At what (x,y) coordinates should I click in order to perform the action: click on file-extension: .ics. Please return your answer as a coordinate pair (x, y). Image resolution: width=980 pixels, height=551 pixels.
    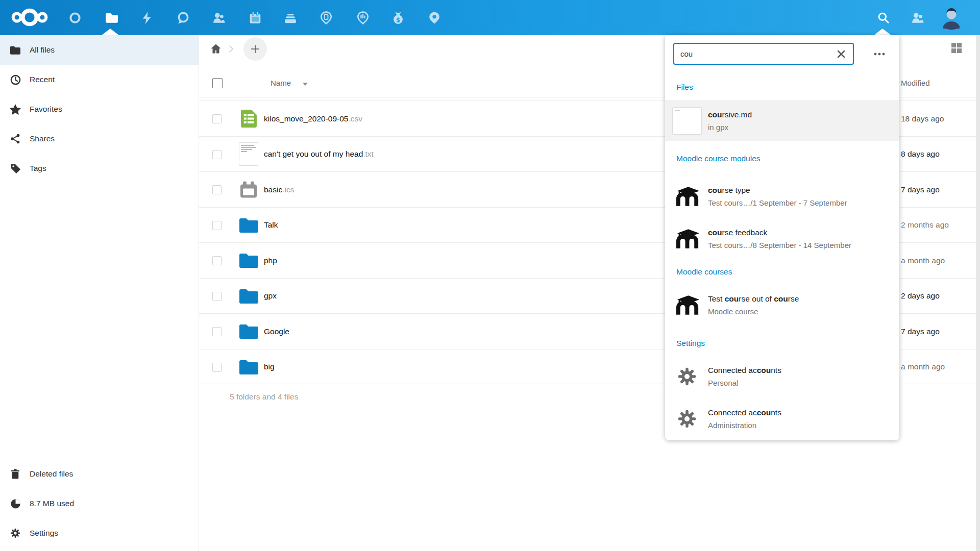
    Looking at the image, I should click on (288, 190).